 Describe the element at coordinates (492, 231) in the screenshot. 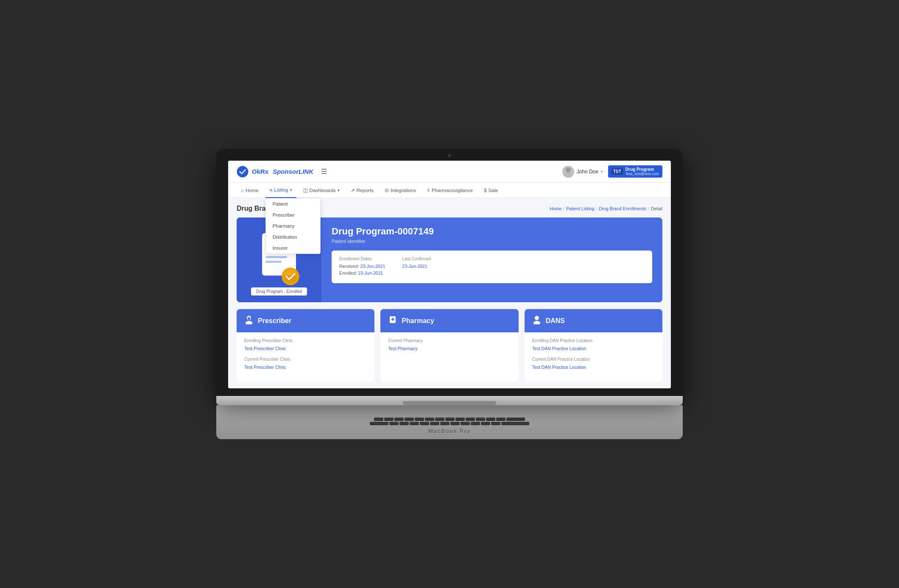

I see `enrollment-id: Drug Program-0007149` at that location.